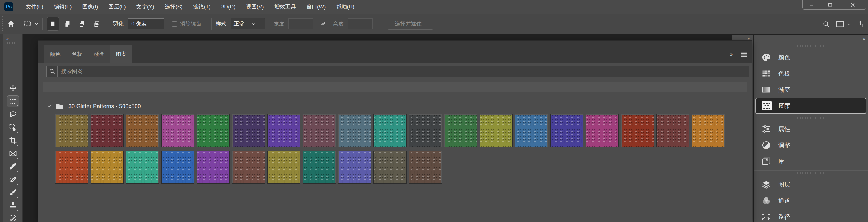 This screenshot has height=222, width=868. What do you see at coordinates (13, 167) in the screenshot?
I see `eyedropper-tool` at bounding box center [13, 167].